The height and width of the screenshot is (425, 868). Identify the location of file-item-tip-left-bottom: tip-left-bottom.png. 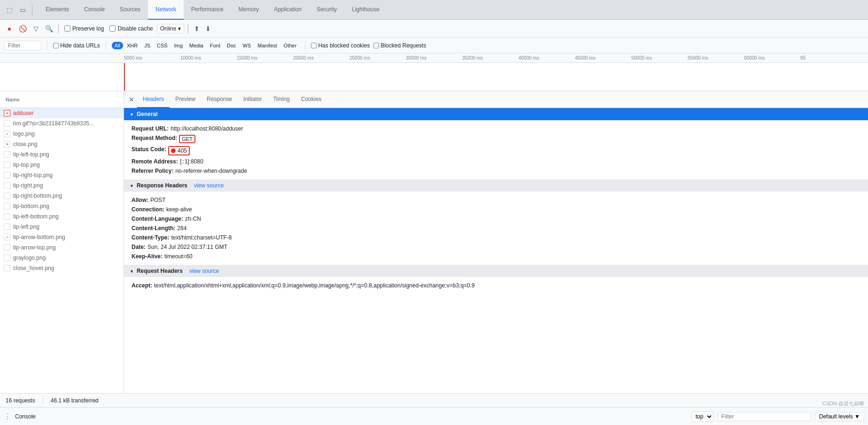
(62, 216).